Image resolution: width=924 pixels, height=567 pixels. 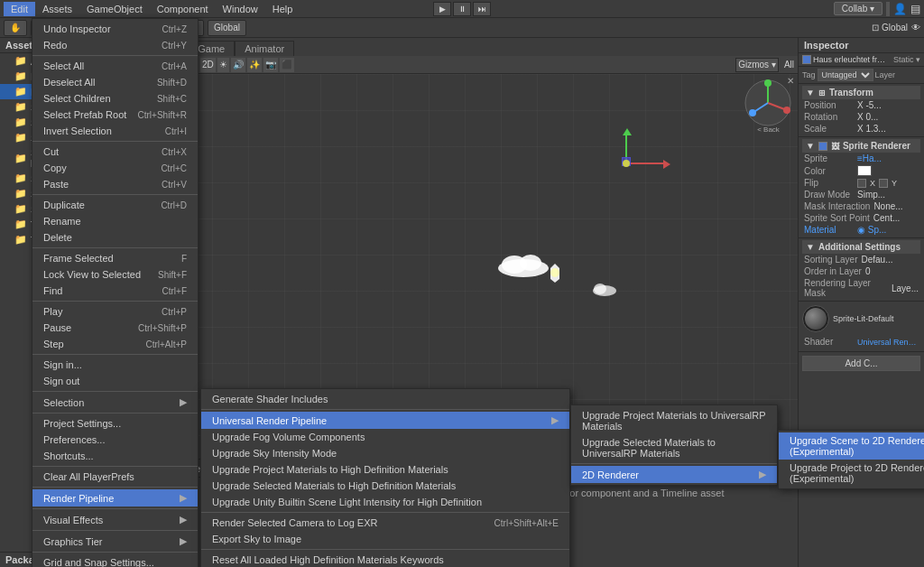 I want to click on menu-play: Play Ctrl+P, so click(x=116, y=311).